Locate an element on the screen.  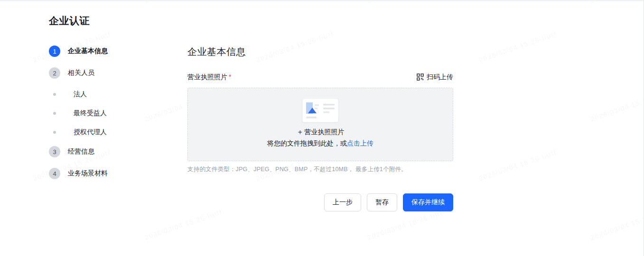
step-basic-info: 1 企业基本信息 is located at coordinates (118, 51).